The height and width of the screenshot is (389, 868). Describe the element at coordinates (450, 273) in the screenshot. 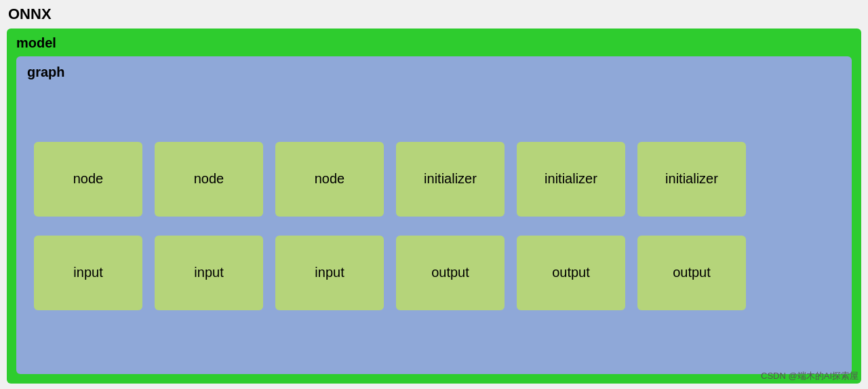

I see `output-box-1: output` at that location.